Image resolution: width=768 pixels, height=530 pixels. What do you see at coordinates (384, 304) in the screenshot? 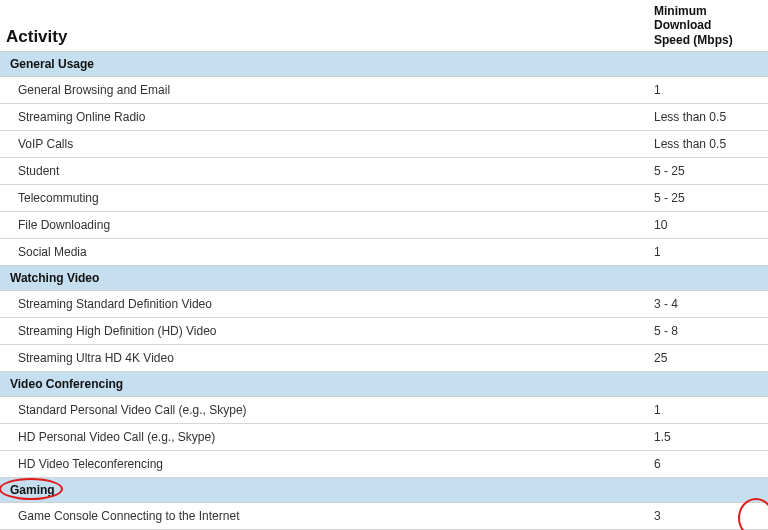
I see `table-row: Streaming Standard Definition Video3 - 4` at bounding box center [384, 304].